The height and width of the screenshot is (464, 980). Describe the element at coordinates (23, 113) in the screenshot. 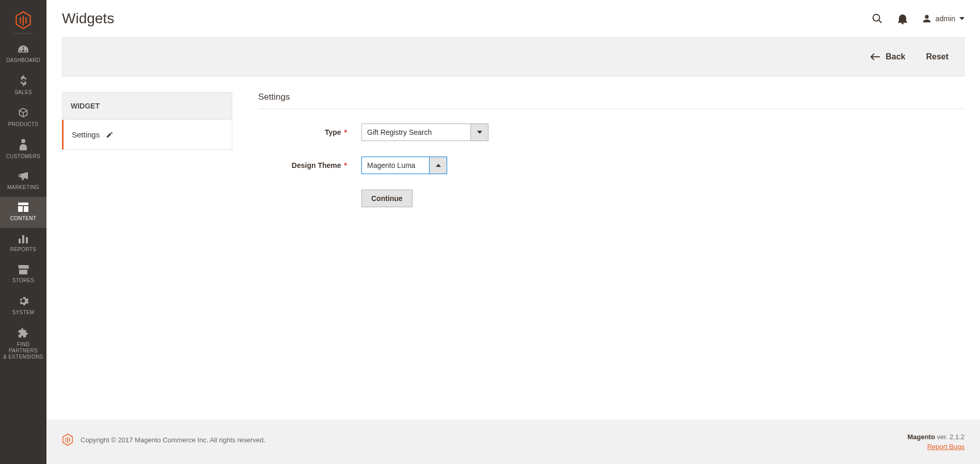

I see `box-icon` at that location.